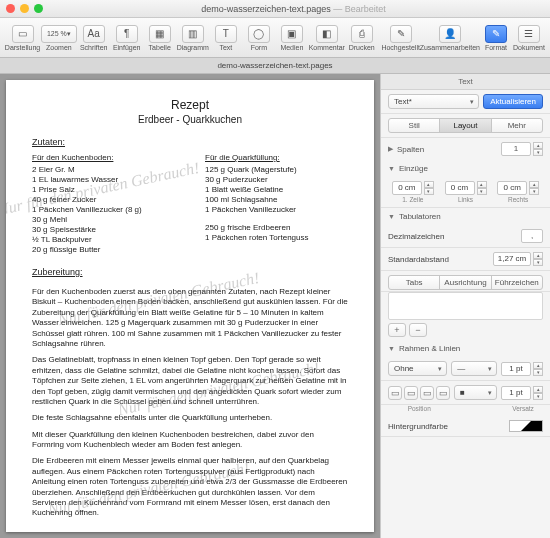  What do you see at coordinates (513, 102) in the screenshot?
I see `update-style-button: Aktualisieren` at bounding box center [513, 102].